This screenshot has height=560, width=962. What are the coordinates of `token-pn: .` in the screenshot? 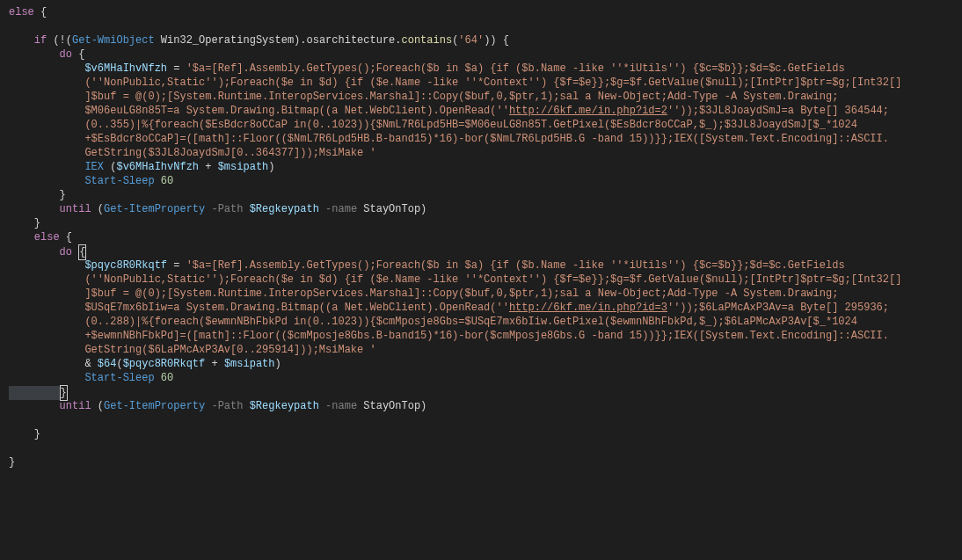 It's located at (397, 40).